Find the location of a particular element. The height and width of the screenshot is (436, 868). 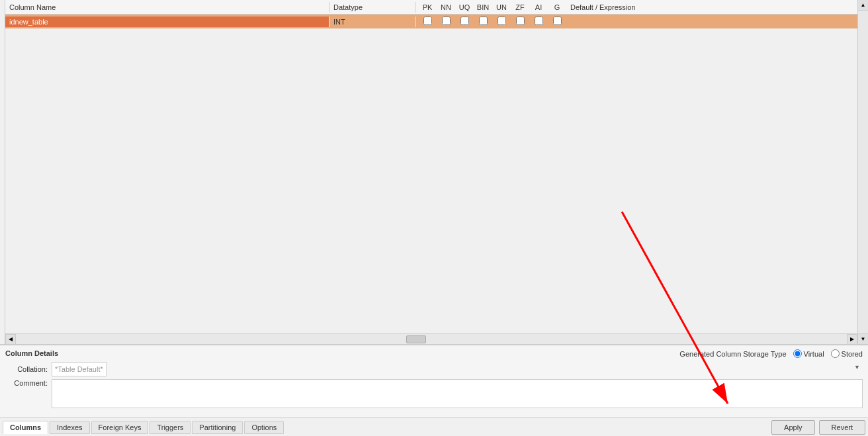

bin-checkbox is located at coordinates (483, 21).